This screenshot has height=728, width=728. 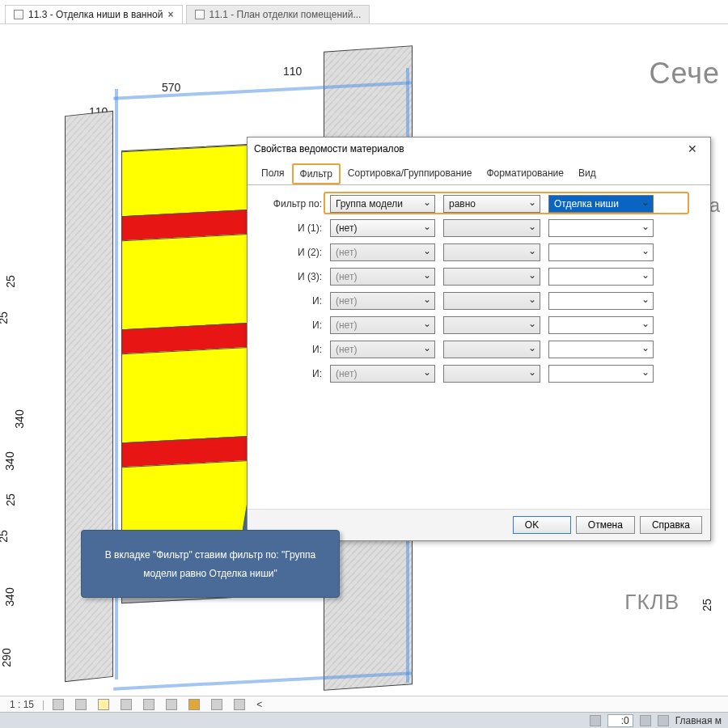 What do you see at coordinates (671, 525) in the screenshot?
I see `help-button: Справка` at bounding box center [671, 525].